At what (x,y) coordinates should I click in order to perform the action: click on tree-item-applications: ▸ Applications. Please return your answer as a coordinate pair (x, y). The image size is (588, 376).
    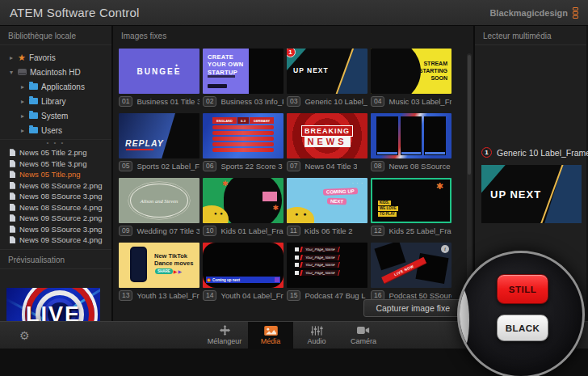
    Looking at the image, I should click on (56, 87).